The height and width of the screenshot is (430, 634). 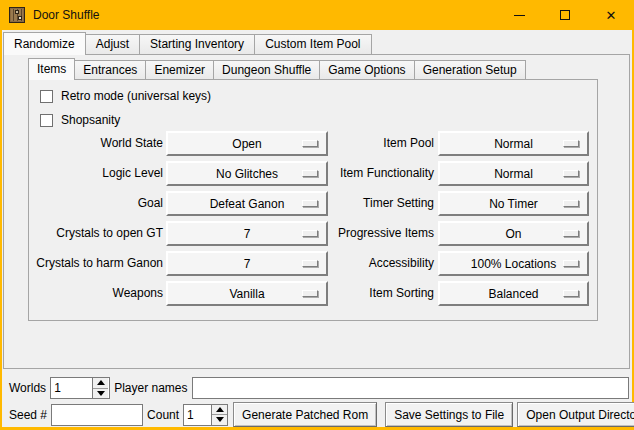 What do you see at coordinates (28, 388) in the screenshot?
I see `worlds-label: Worlds` at bounding box center [28, 388].